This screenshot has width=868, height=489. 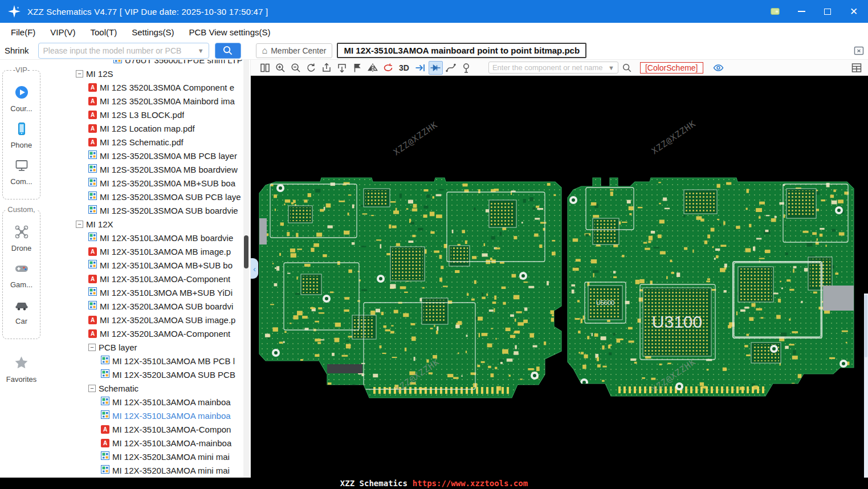 I want to click on tree-item-label: MI 12X-3510L3AMOA-mainboa, so click(x=172, y=443).